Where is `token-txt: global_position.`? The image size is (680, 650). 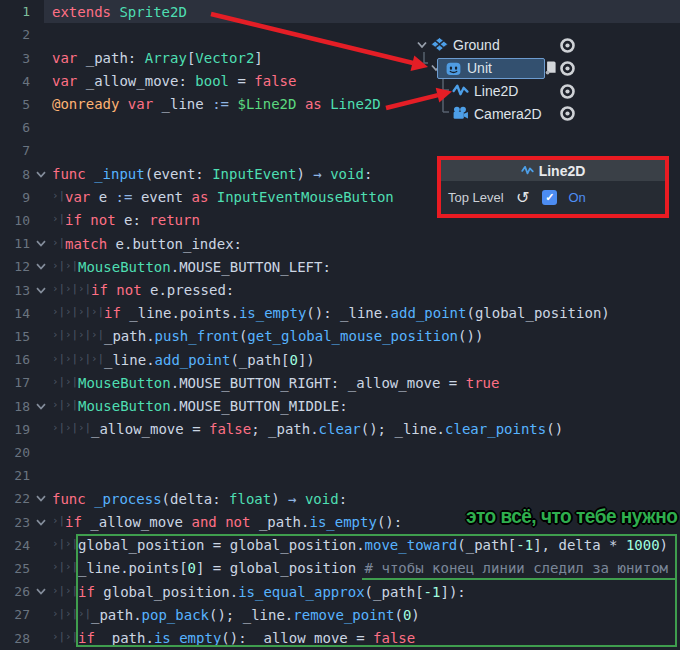
token-txt: global_position. is located at coordinates (170, 592).